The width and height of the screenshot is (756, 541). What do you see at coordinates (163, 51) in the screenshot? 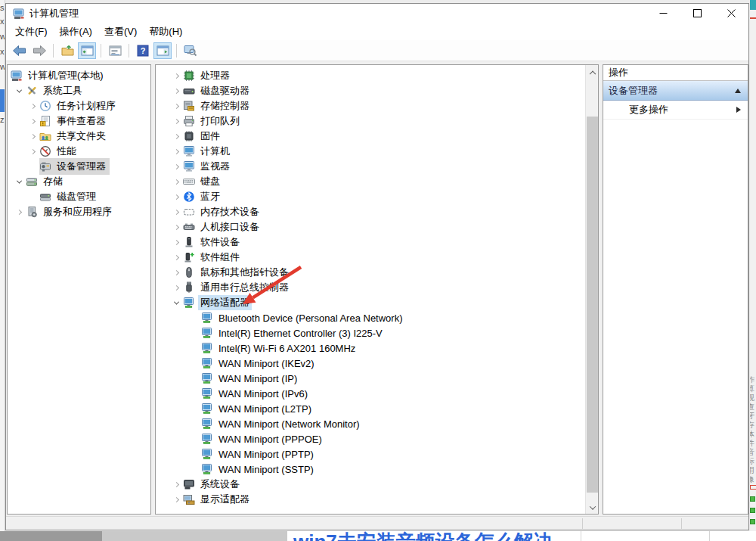
I see `action-pane-toggle-button` at bounding box center [163, 51].